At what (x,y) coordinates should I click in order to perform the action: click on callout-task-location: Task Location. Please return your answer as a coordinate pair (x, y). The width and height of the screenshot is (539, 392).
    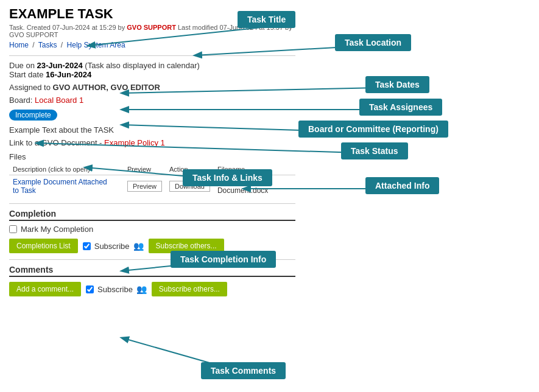
    Looking at the image, I should click on (373, 43).